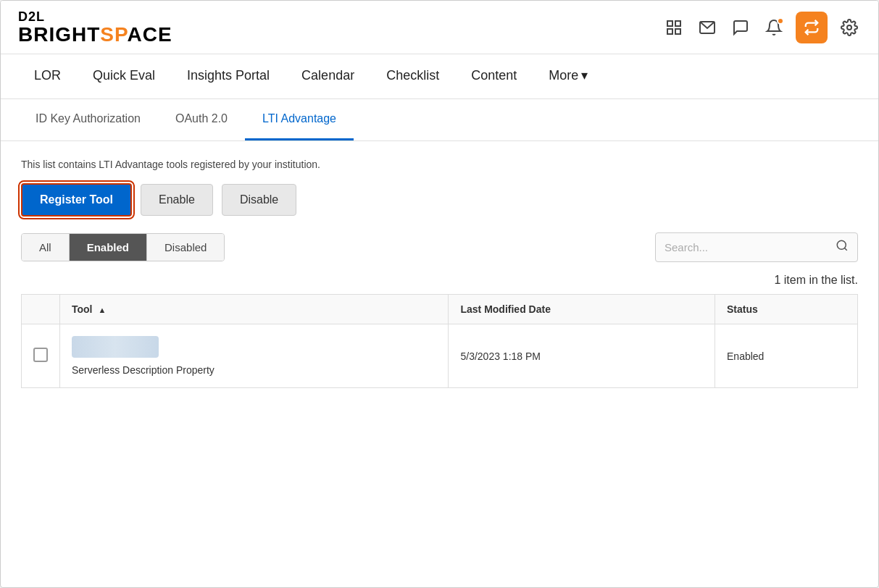  Describe the element at coordinates (177, 200) in the screenshot. I see `enable-button: Enable` at that location.